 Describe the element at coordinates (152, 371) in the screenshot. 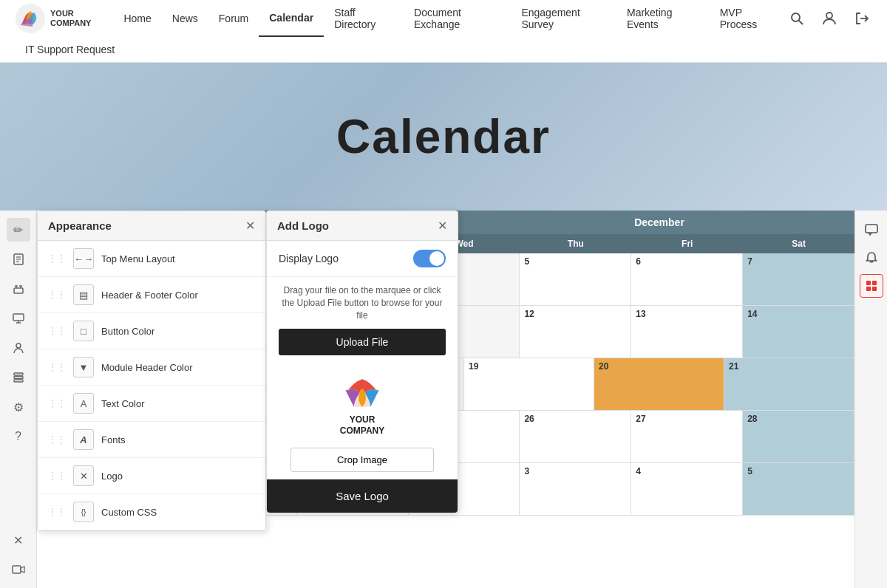

I see `appearance-panel: Appearance ✕ ⋮⋮ ←→ Top Menu Layout ⋮⋮ ▤ …` at that location.